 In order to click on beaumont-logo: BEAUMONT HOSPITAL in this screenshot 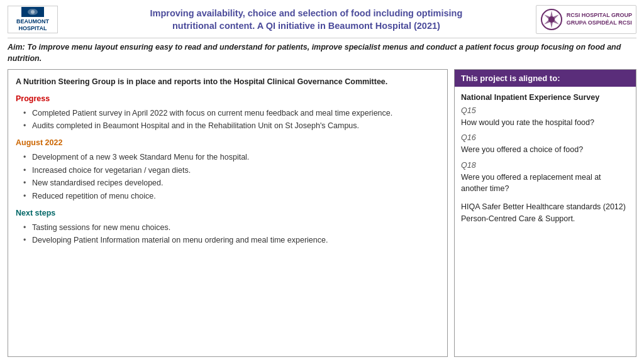, I will do `click(33, 19)`.